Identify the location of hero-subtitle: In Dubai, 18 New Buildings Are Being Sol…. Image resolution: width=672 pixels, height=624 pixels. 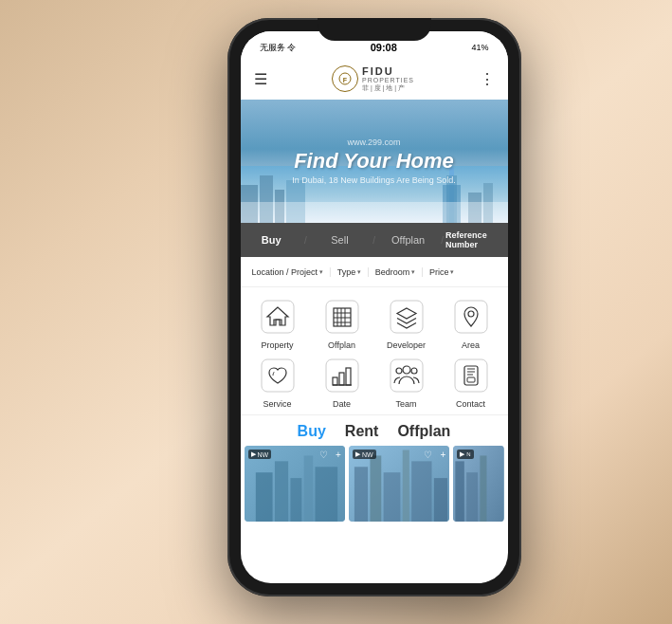
(373, 180).